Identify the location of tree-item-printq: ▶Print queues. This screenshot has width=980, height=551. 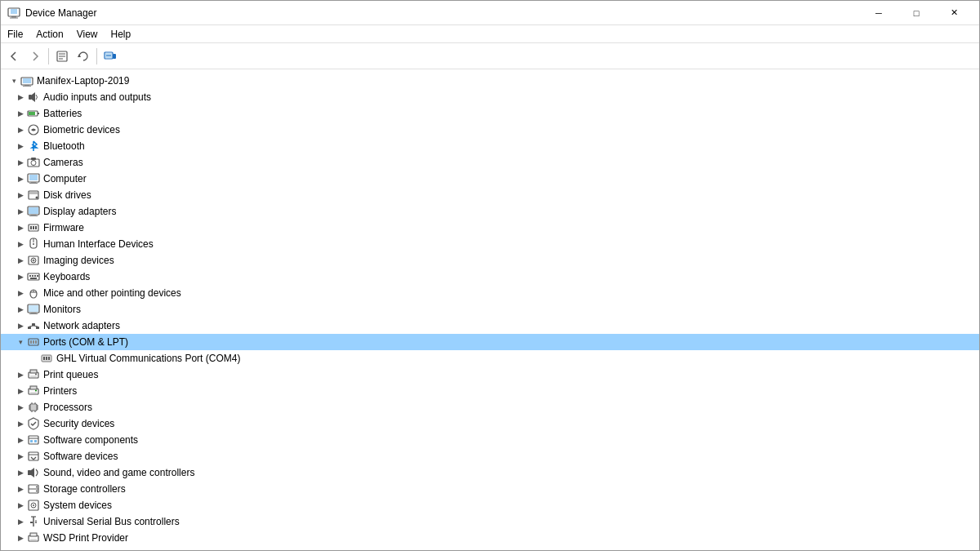
(490, 375).